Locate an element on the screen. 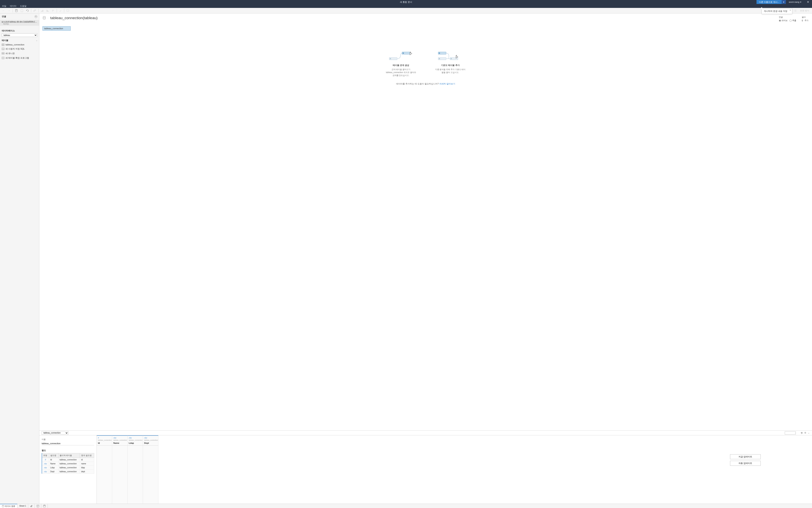 Image resolution: width=812 pixels, height=508 pixels. radio-live: 라이브 is located at coordinates (783, 20).